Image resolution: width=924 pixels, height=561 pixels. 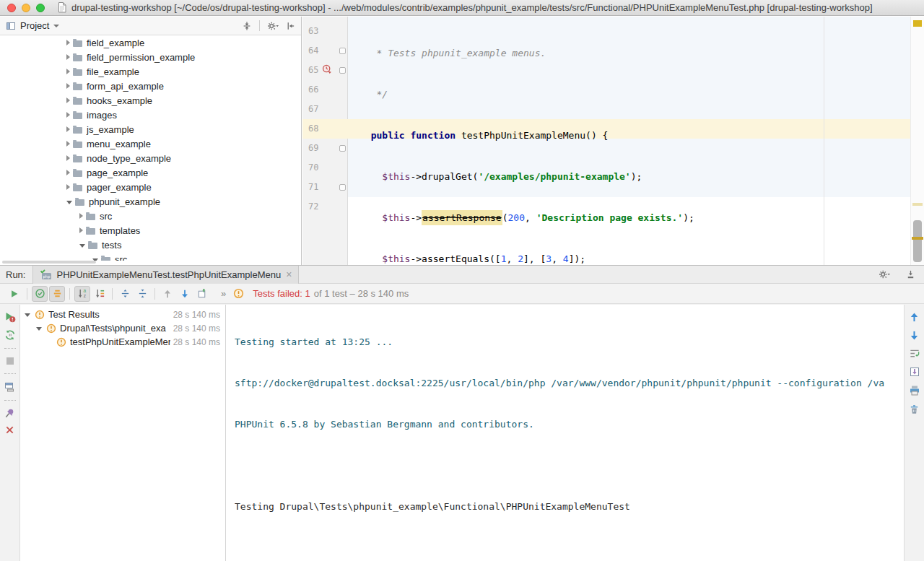 I want to click on restore-layout-icon, so click(x=10, y=387).